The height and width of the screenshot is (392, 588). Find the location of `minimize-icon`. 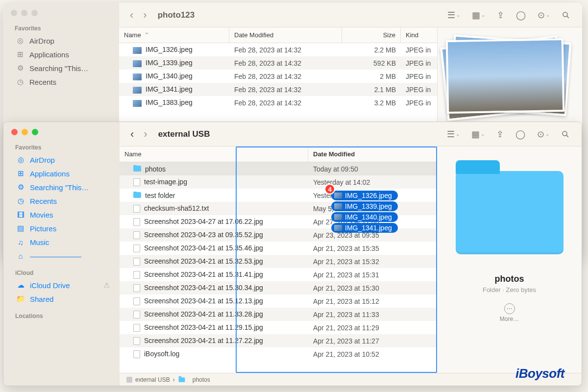

minimize-icon is located at coordinates (24, 132).